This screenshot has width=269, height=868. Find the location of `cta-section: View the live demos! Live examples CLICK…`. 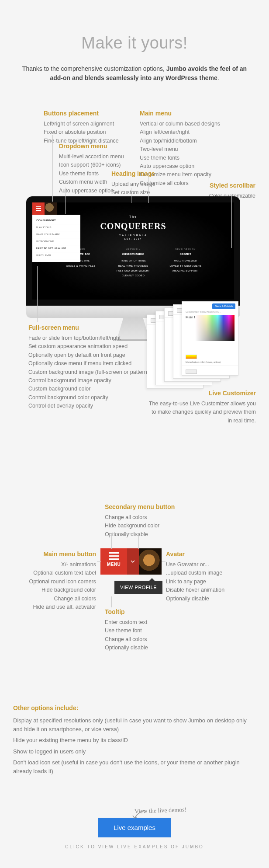

cta-section: View the live demos! Live examples CLICK… is located at coordinates (134, 828).